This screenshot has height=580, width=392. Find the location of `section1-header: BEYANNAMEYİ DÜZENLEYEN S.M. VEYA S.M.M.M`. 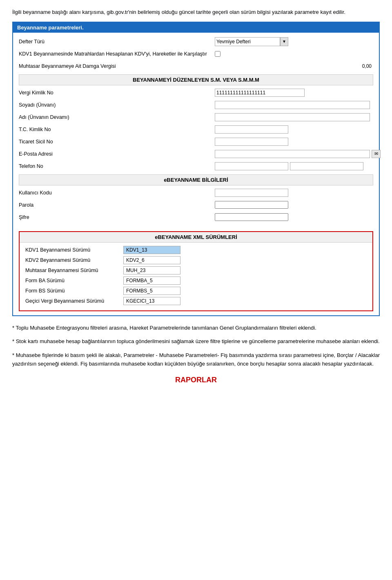

section1-header: BEYANNAMEYİ DÜZENLEYEN S.M. VEYA S.M.M.M is located at coordinates (196, 80).